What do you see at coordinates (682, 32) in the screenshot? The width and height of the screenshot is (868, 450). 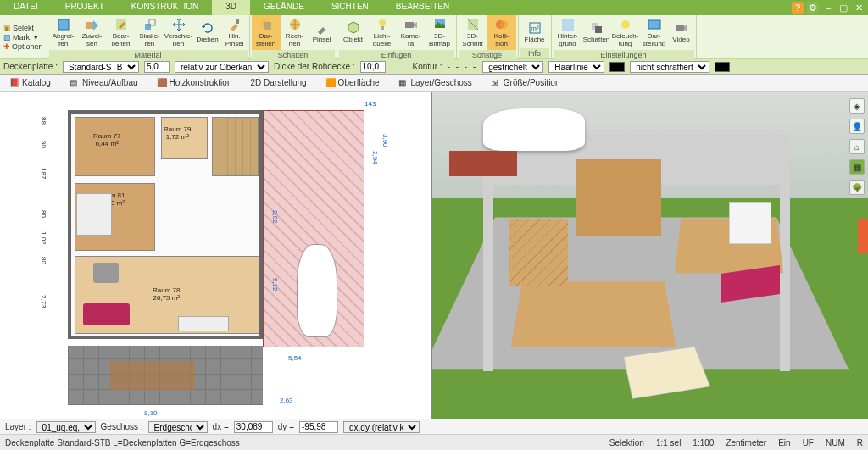 I see `video-button: Video` at bounding box center [682, 32].